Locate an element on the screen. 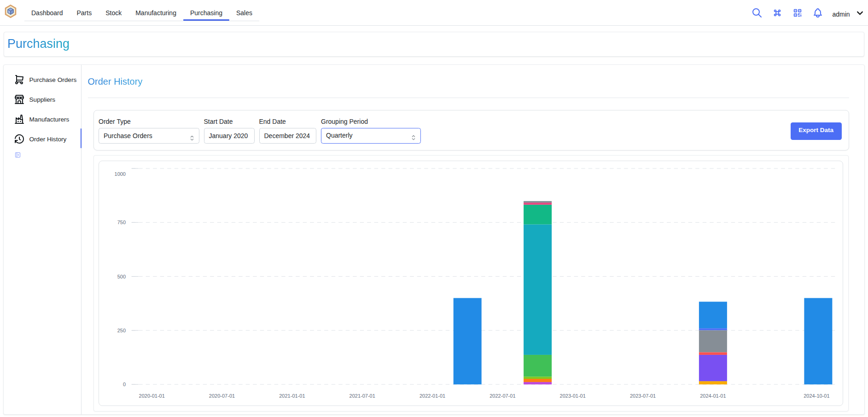  svg-text: 1000 is located at coordinates (120, 174).